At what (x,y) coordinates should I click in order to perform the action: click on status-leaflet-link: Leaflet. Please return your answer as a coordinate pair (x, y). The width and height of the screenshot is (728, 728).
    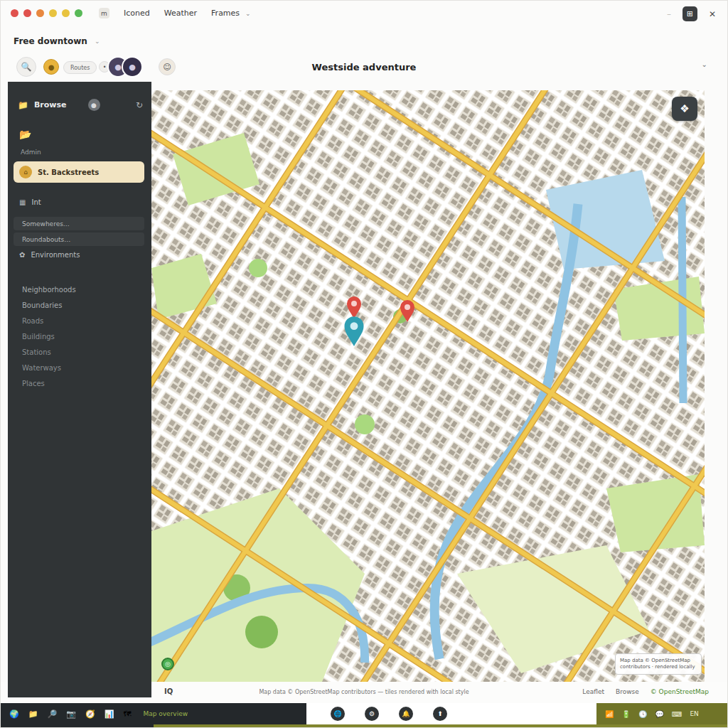
    Looking at the image, I should click on (593, 692).